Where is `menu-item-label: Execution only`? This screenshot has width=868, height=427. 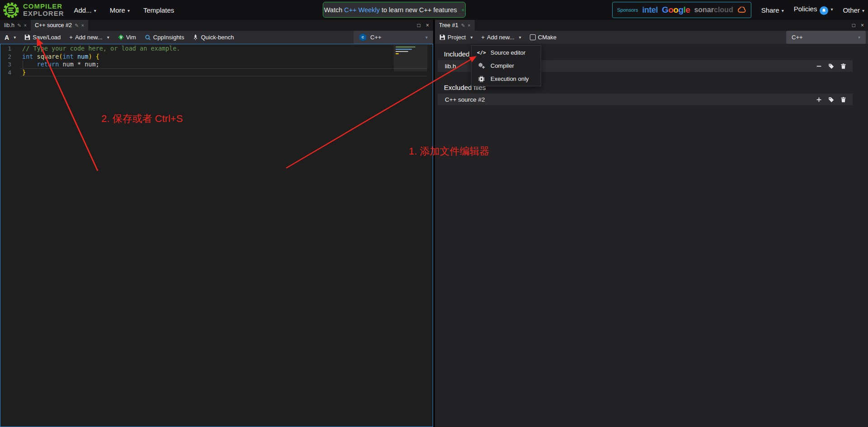 menu-item-label: Execution only is located at coordinates (510, 79).